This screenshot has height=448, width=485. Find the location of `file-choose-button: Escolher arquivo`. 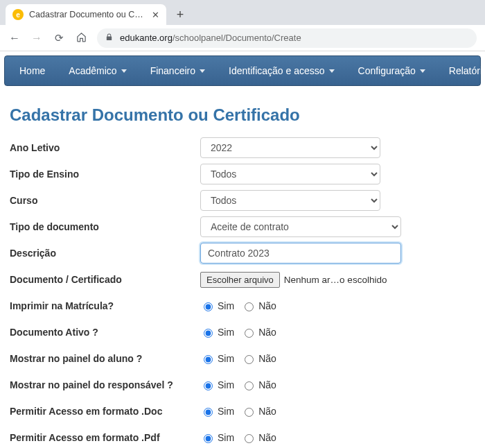

file-choose-button: Escolher arquivo is located at coordinates (240, 280).